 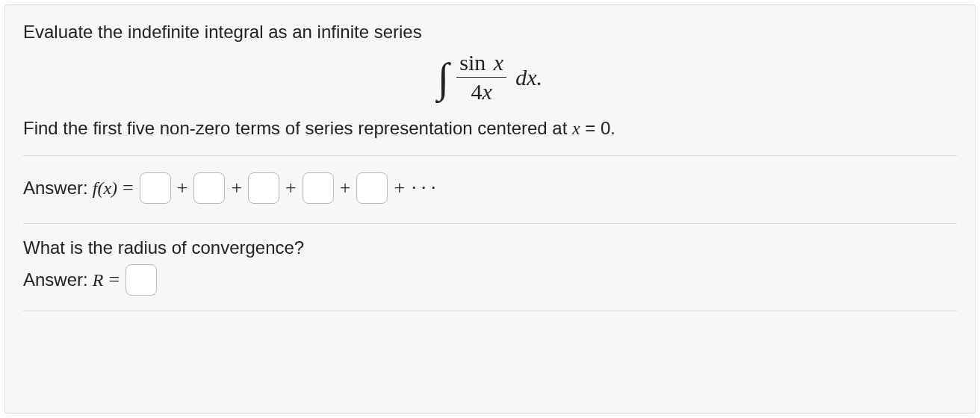 I want to click on integral-expression: ∫ sin x 4x dx., so click(x=490, y=78).